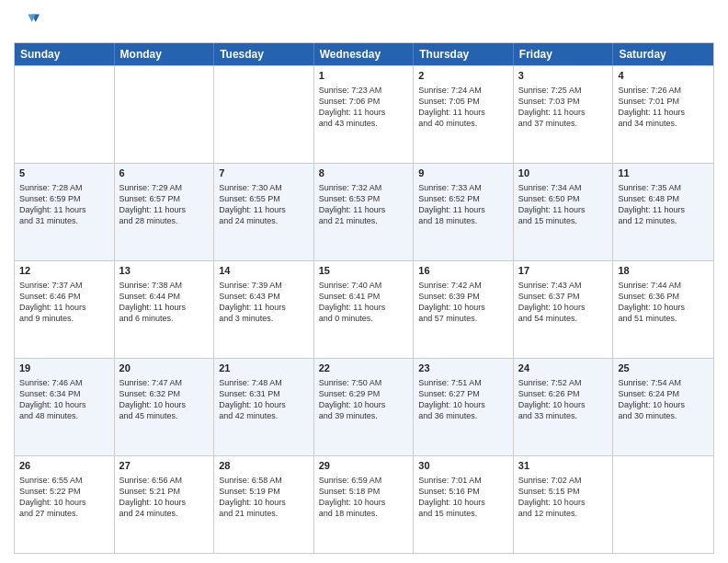  What do you see at coordinates (165, 54) in the screenshot?
I see `day-header-monday: Monday` at bounding box center [165, 54].